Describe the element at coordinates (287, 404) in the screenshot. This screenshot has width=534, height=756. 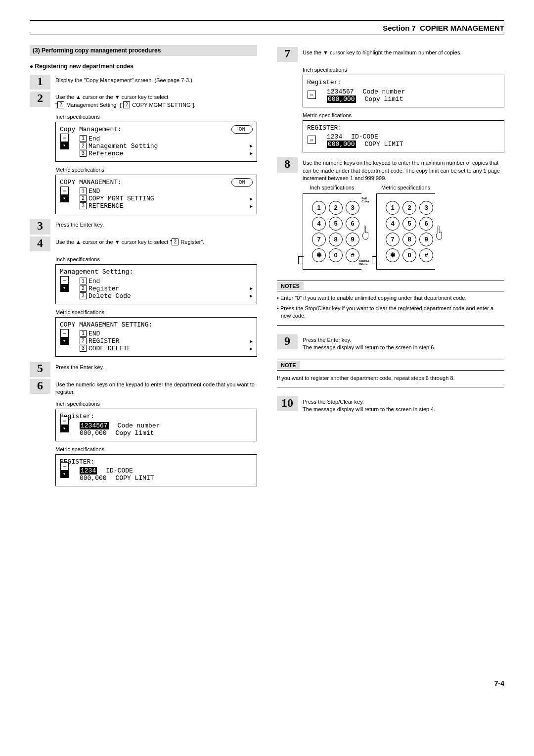
I see `step-number: 10` at that location.